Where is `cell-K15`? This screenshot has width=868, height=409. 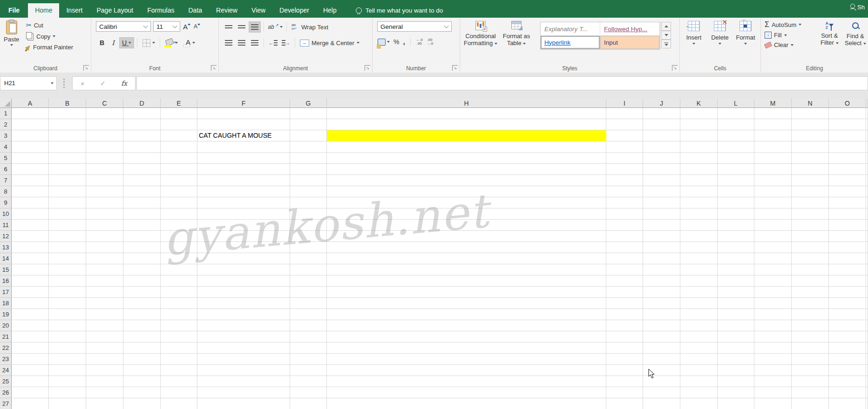 cell-K15 is located at coordinates (699, 270).